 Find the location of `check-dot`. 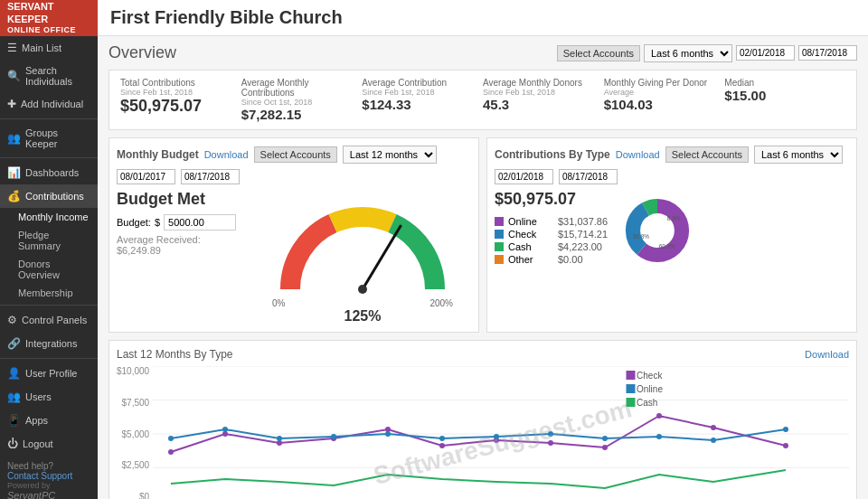

check-dot is located at coordinates (499, 234).